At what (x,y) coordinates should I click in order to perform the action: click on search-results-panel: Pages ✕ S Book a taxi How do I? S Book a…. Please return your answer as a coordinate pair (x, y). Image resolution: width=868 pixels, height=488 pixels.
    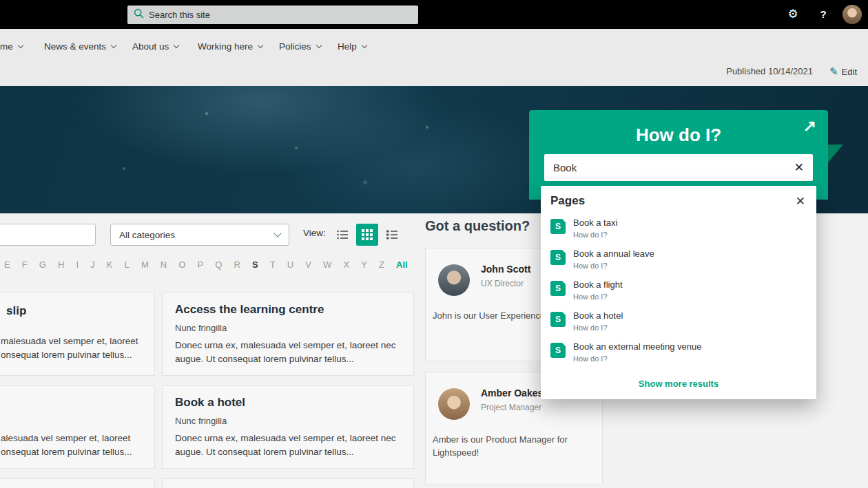
    Looking at the image, I should click on (679, 293).